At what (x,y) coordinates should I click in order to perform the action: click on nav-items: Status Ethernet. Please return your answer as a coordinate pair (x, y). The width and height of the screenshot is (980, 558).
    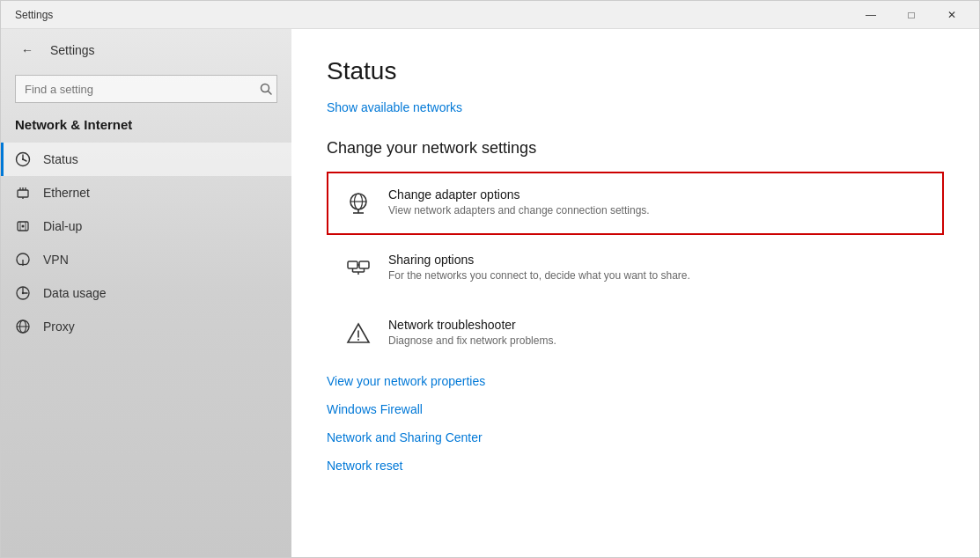
    Looking at the image, I should click on (146, 243).